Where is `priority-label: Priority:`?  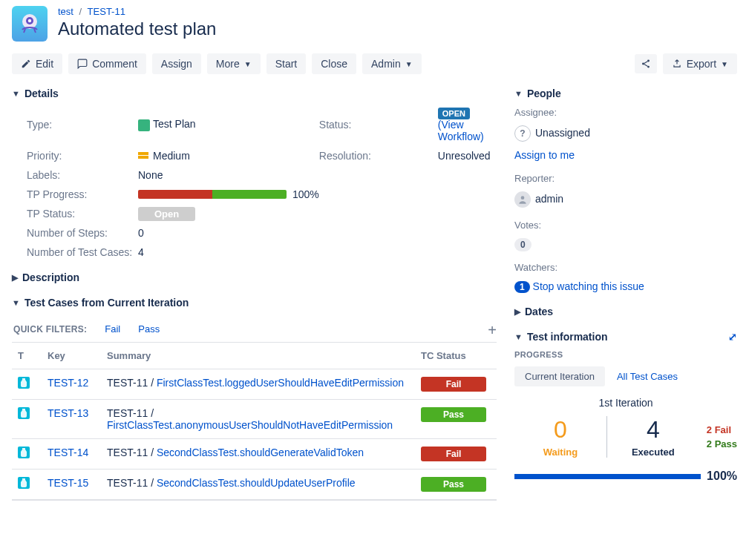
priority-label: Priority: is located at coordinates (82, 156).